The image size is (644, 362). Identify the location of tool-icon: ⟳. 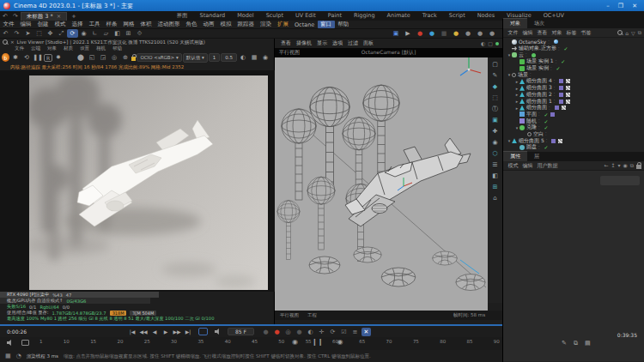
(72, 33).